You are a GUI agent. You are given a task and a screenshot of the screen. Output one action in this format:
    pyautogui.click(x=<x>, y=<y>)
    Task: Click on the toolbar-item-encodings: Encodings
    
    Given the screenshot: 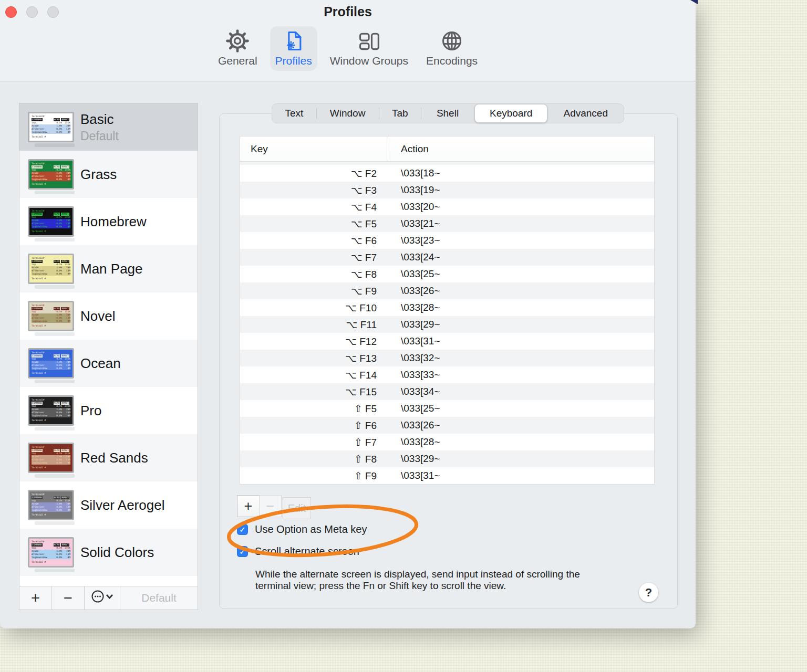 What is the action you would take?
    pyautogui.click(x=452, y=48)
    